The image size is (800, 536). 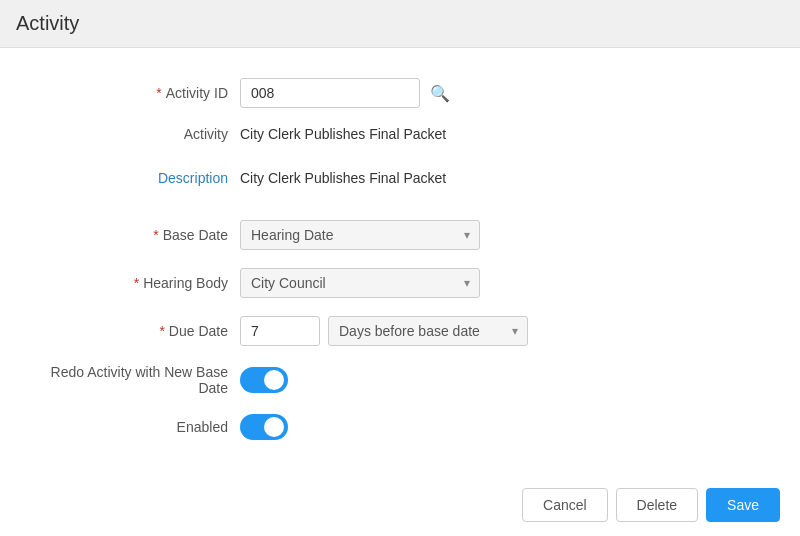 I want to click on due-date-select-wrapper: Days before base date ▾, so click(x=428, y=331).